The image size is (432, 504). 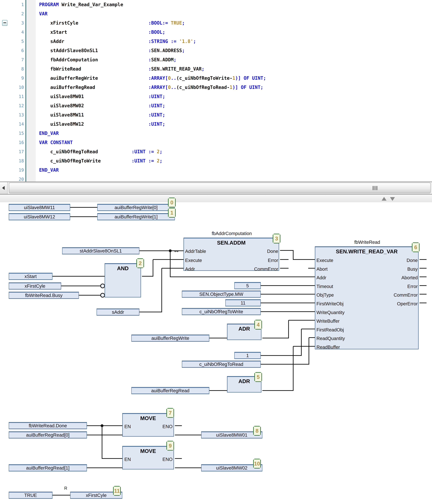 I want to click on line-number: 12, so click(x=12, y=106).